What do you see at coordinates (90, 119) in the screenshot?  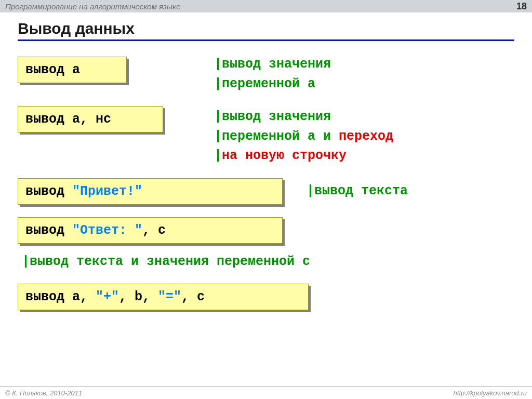 I see `code-box: вывод a, нс` at bounding box center [90, 119].